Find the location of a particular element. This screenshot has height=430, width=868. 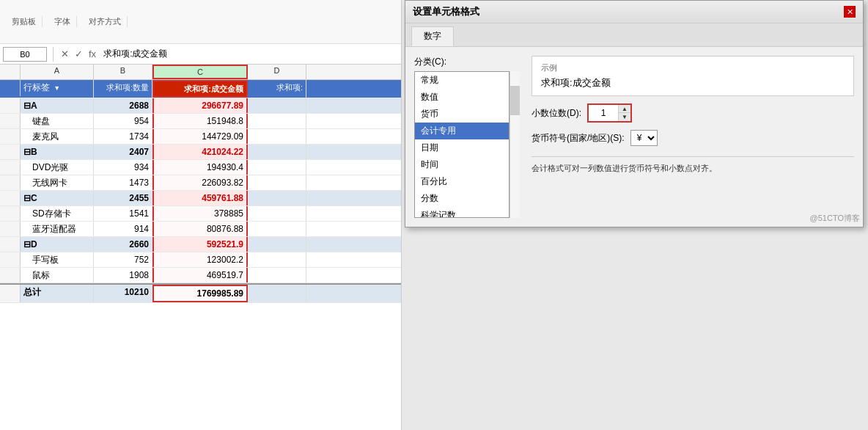

row-qty: 752 is located at coordinates (123, 260).